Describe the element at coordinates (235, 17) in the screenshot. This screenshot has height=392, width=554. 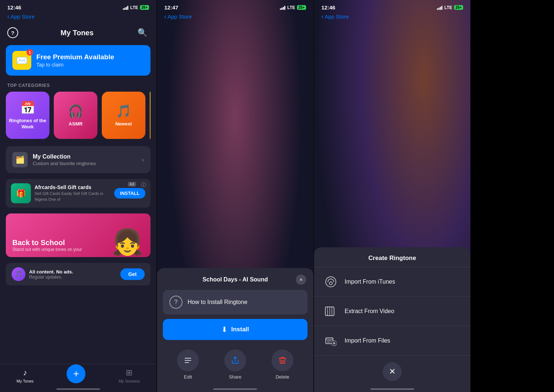
I see `back-nav-2: ‹ App Store` at that location.